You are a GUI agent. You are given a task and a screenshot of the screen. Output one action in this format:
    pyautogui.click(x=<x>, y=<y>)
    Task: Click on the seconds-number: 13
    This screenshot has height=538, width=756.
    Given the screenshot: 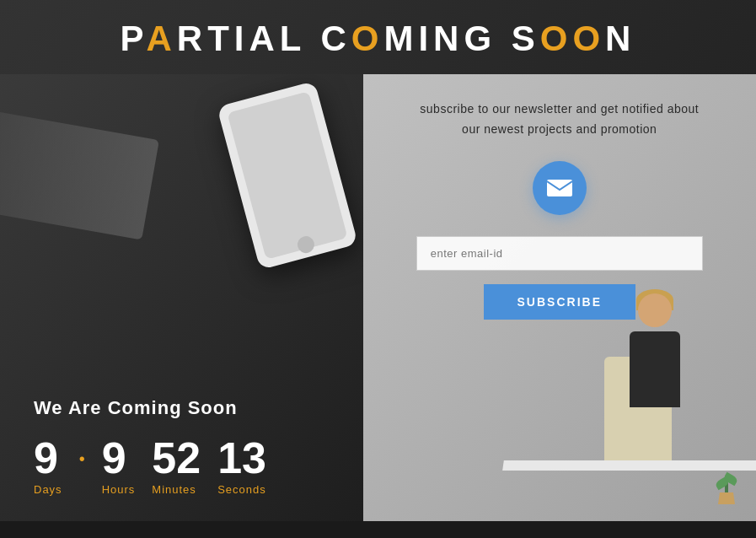 What is the action you would take?
    pyautogui.click(x=242, y=458)
    